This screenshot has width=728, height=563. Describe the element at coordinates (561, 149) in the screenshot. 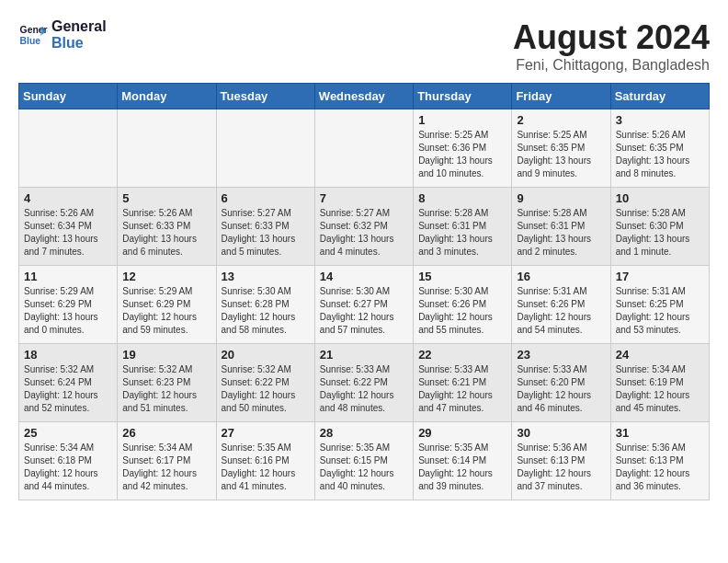

I see `calendar-cell: 2Sunrise: 5:25 AM Sunset: 6:35 PM Daylig…` at that location.